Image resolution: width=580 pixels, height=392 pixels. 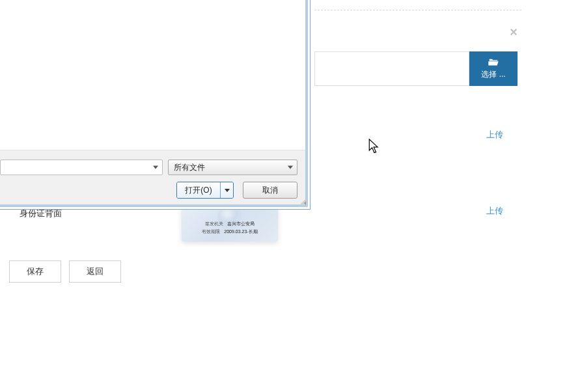 What do you see at coordinates (199, 190) in the screenshot?
I see `open-button: 打开(O)` at bounding box center [199, 190].